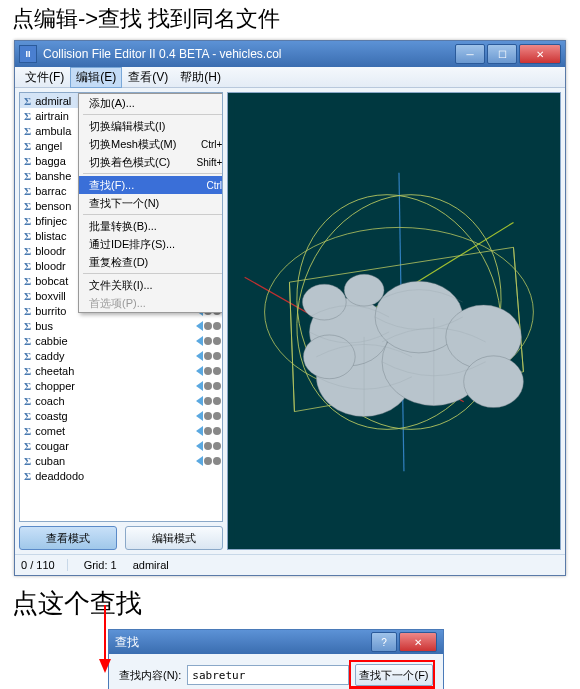 Image resolution: width=580 pixels, height=689 pixels. What do you see at coordinates (60, 476) in the screenshot?
I see `list-item-label: deaddodo` at bounding box center [60, 476].